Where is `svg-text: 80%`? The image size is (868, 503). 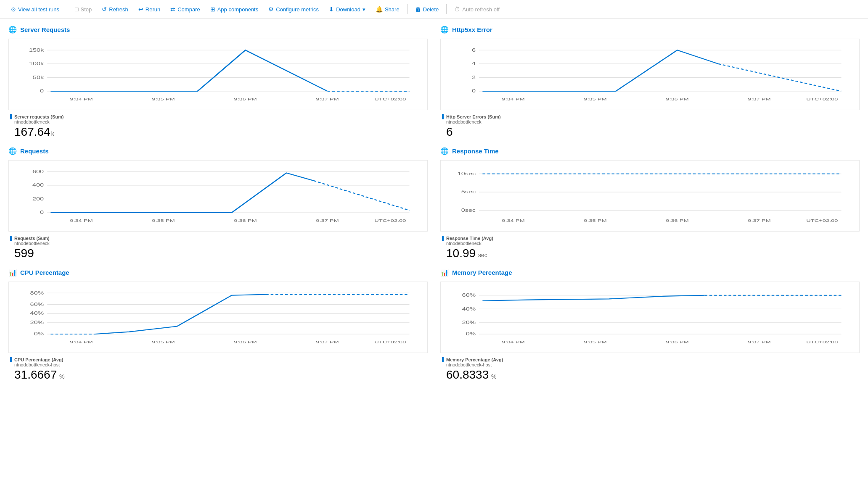
svg-text: 80% is located at coordinates (37, 292).